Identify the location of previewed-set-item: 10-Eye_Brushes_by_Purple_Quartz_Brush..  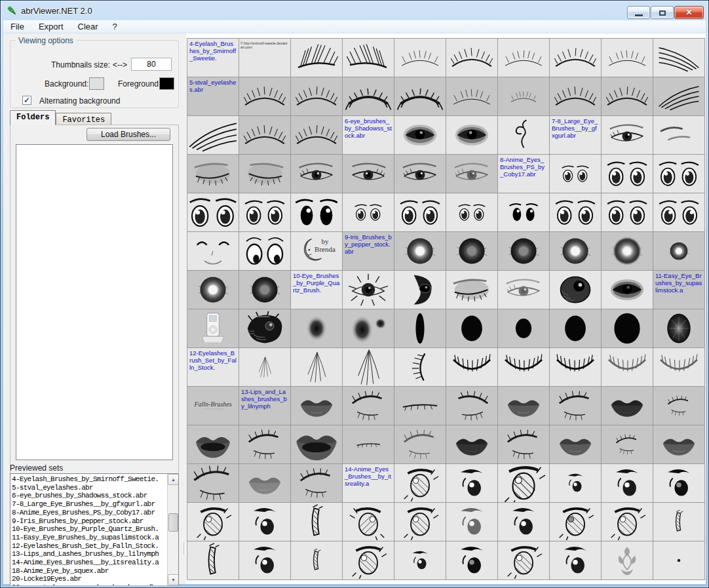
(89, 530).